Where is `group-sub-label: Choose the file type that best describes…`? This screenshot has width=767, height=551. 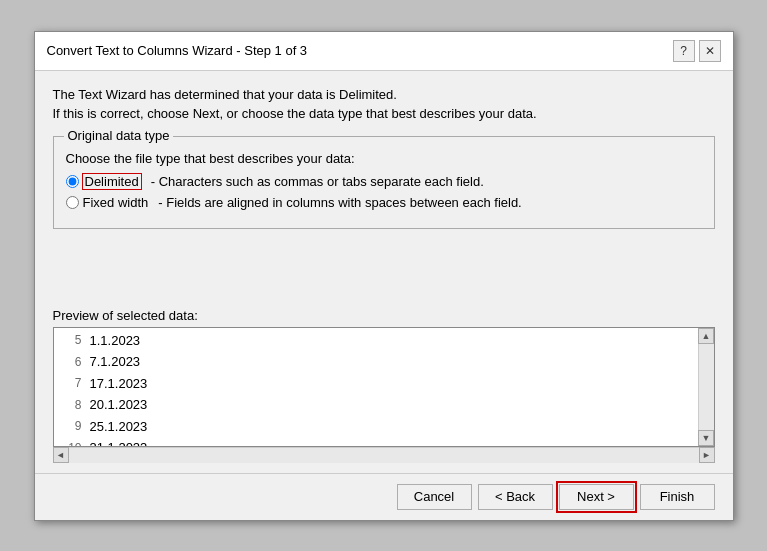 group-sub-label: Choose the file type that best describes… is located at coordinates (384, 158).